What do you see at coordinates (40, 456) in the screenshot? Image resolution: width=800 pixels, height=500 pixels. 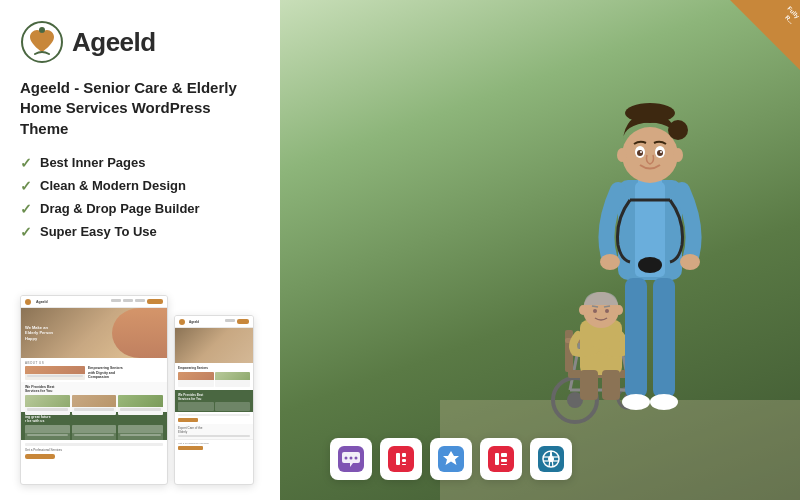 I see `mini-cta-btn` at bounding box center [40, 456].